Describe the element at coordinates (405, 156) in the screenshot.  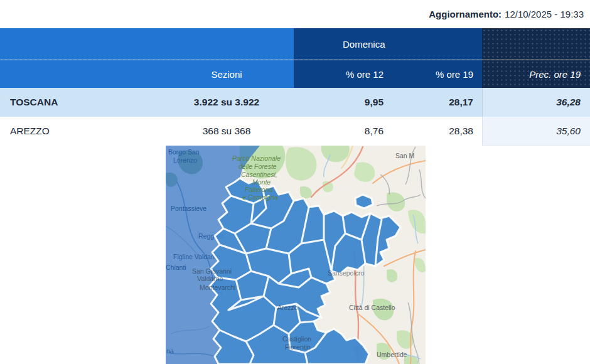
I see `map-town-label: San M` at that location.